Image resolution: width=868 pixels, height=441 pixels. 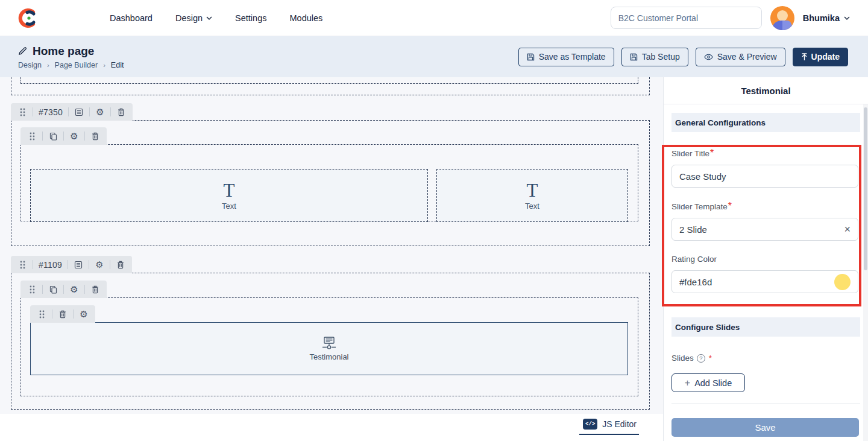 What do you see at coordinates (766, 427) in the screenshot?
I see `save-button: Save` at bounding box center [766, 427].